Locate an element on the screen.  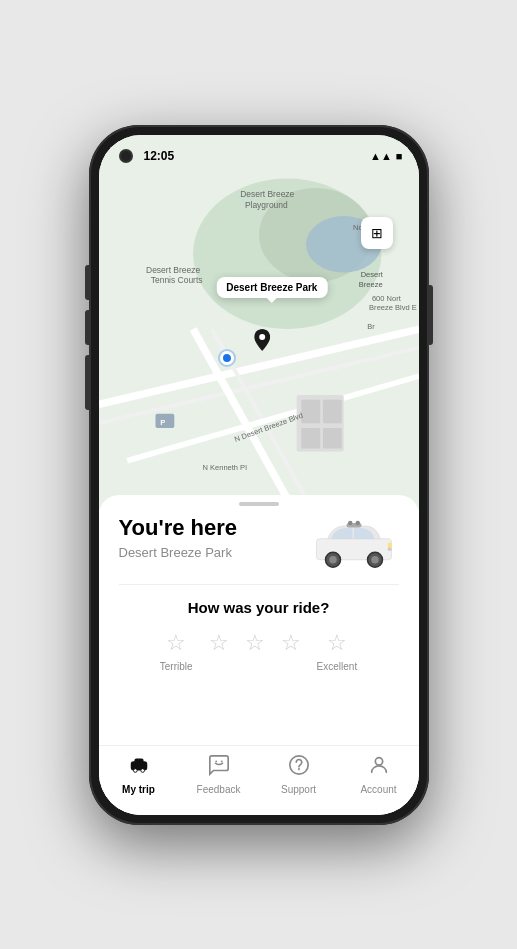
svg-text: Br is located at coordinates (371, 326).